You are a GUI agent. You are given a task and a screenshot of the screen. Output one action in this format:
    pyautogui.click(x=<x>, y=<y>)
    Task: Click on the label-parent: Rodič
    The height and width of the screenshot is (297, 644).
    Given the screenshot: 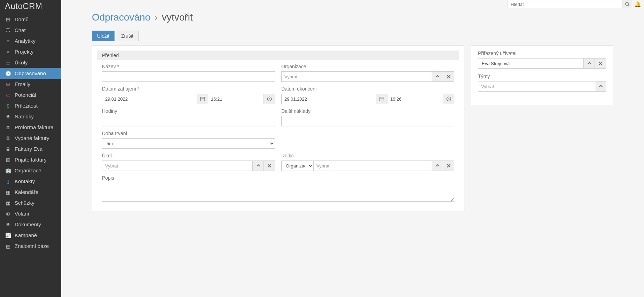 What is the action you would take?
    pyautogui.click(x=368, y=156)
    